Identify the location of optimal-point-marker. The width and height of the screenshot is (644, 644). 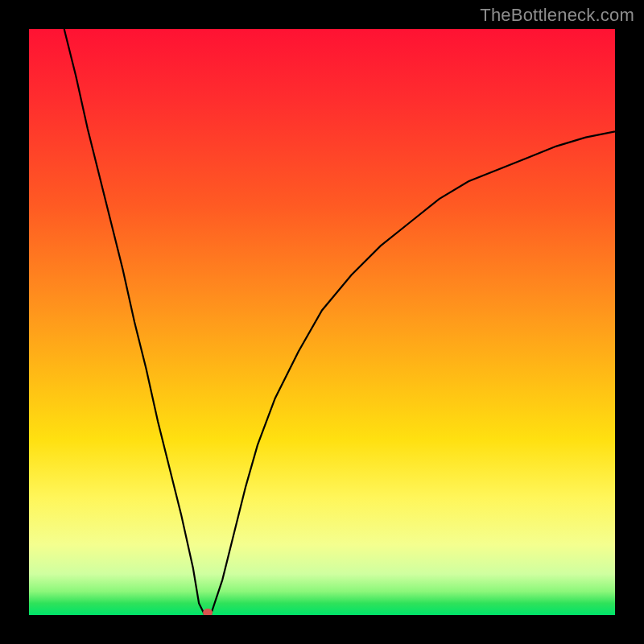
(208, 612).